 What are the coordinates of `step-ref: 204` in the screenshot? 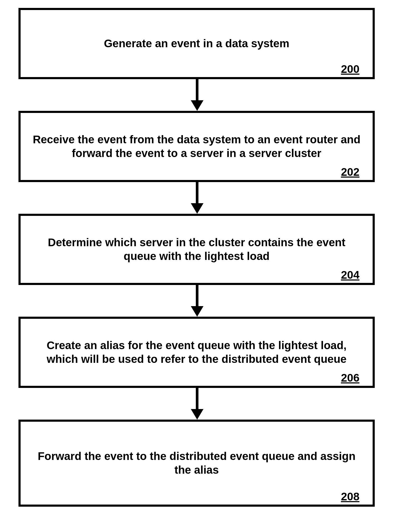 It's located at (350, 275).